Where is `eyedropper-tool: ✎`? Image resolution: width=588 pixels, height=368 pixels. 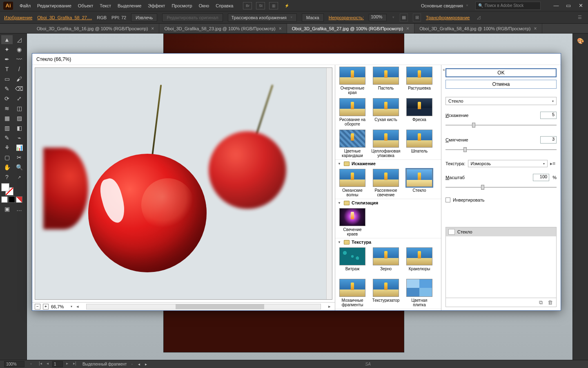
eyedropper-tool: ✎ is located at coordinates (7, 138).